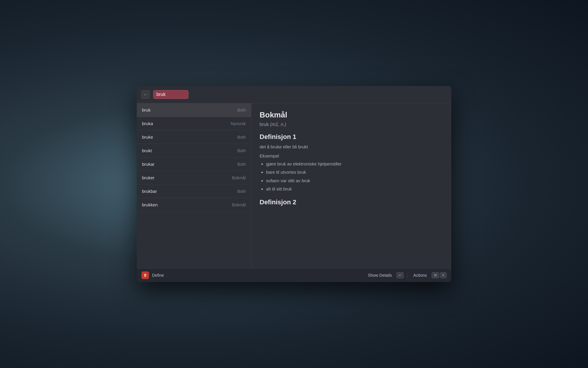  I want to click on list-item-word: brukar, so click(148, 164).